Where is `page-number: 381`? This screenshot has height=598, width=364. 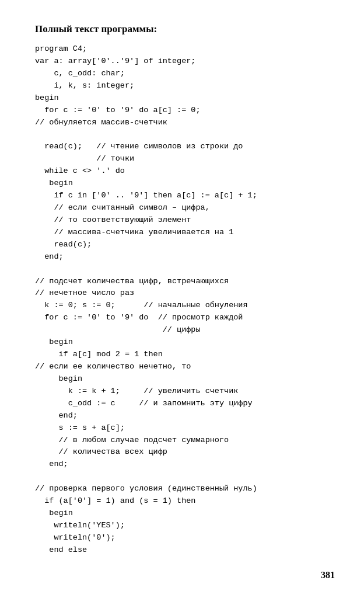
page-number: 381 is located at coordinates (328, 575).